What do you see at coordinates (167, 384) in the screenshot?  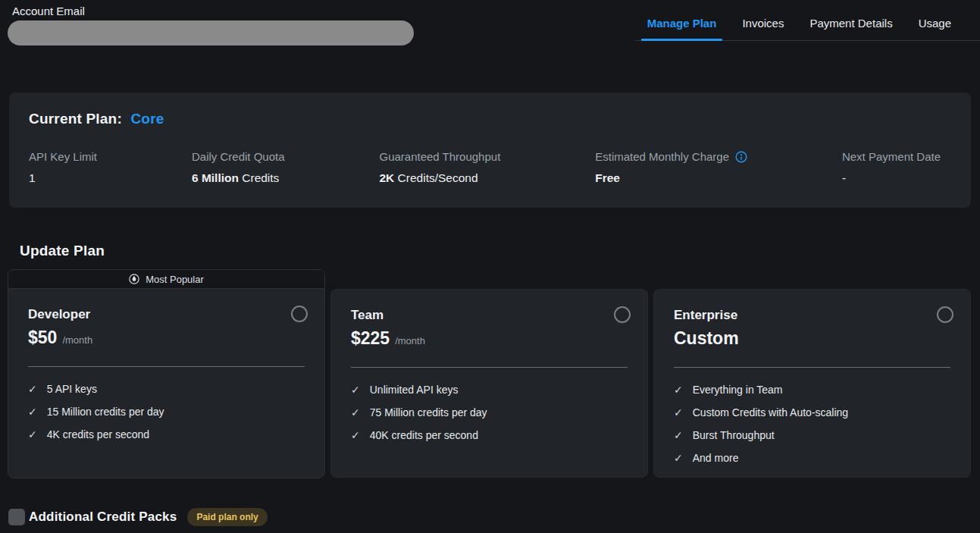 I see `plan-card-body-developer: Developer $50 /month ✓5 API keys ✓15 Mil…` at bounding box center [167, 384].